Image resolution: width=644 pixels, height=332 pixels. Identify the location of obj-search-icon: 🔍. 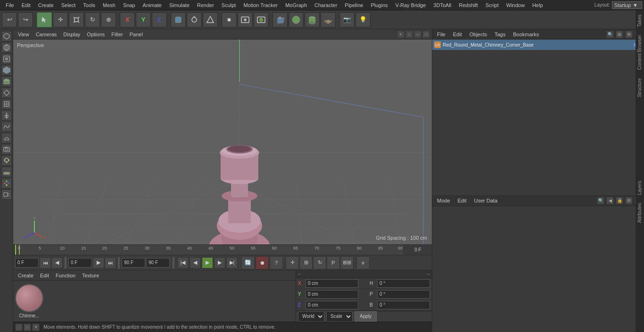
(610, 34).